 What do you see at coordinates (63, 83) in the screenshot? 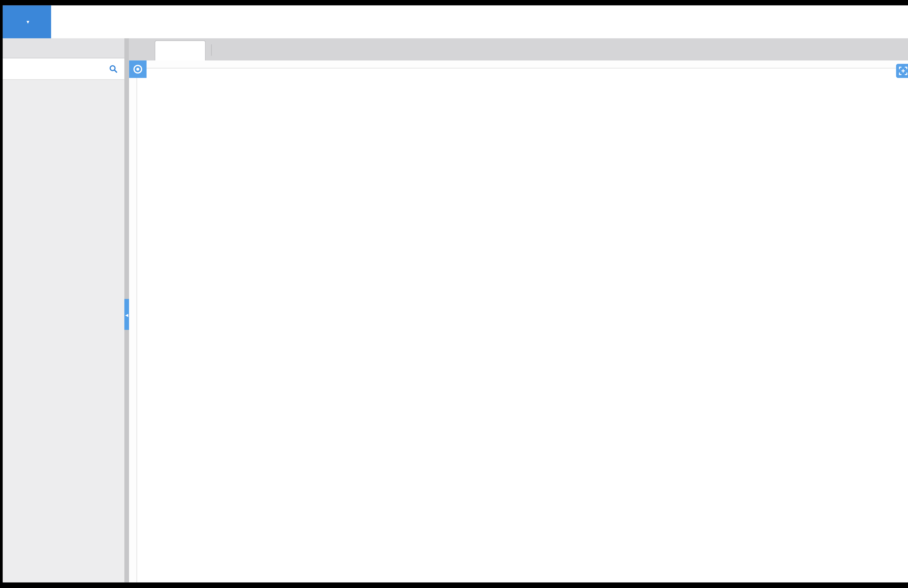
I see `component-category-list` at bounding box center [63, 83].